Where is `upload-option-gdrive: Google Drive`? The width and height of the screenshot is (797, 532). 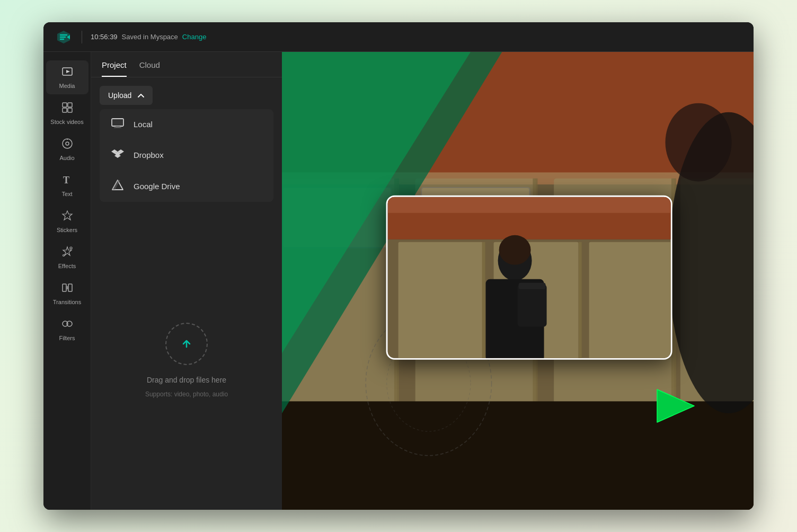
upload-option-gdrive: Google Drive is located at coordinates (187, 187).